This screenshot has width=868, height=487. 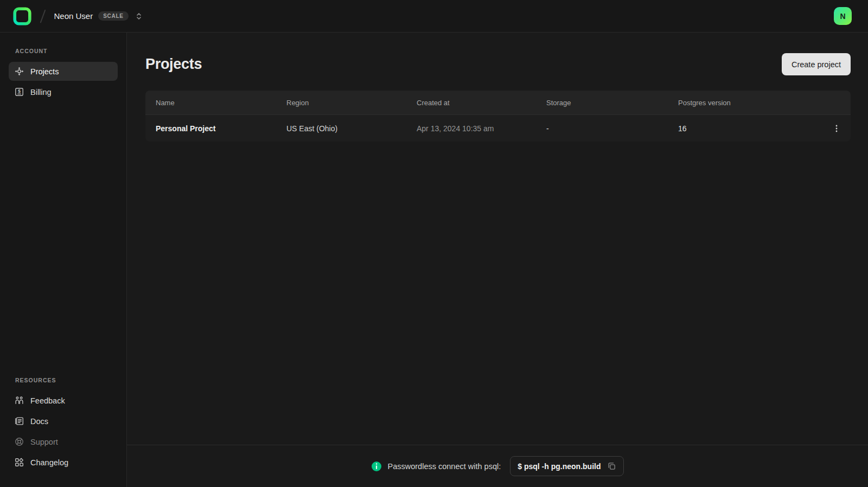 What do you see at coordinates (567, 466) in the screenshot?
I see `psql-command-box: $ psql -h pg.neon.build` at bounding box center [567, 466].